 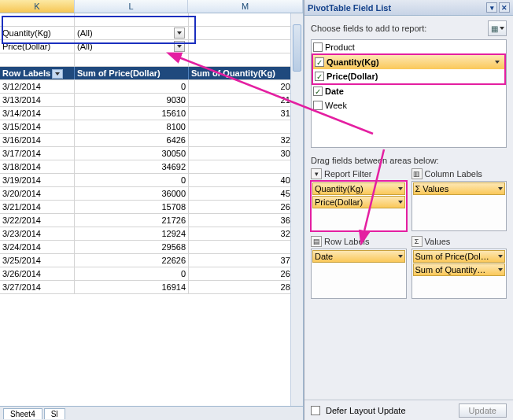 I want to click on field-chip: Sum of Price(Dol…, so click(x=459, y=256).